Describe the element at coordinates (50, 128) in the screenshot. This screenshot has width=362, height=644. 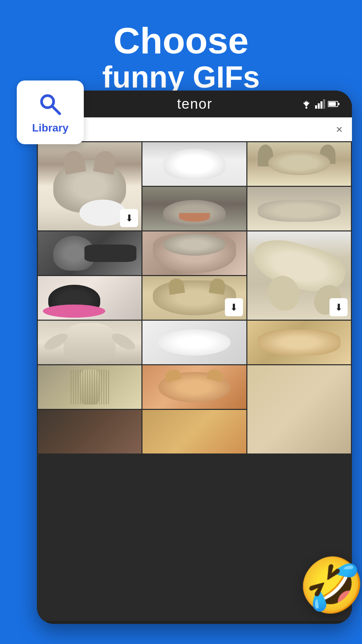
I see `library-label: Library` at that location.